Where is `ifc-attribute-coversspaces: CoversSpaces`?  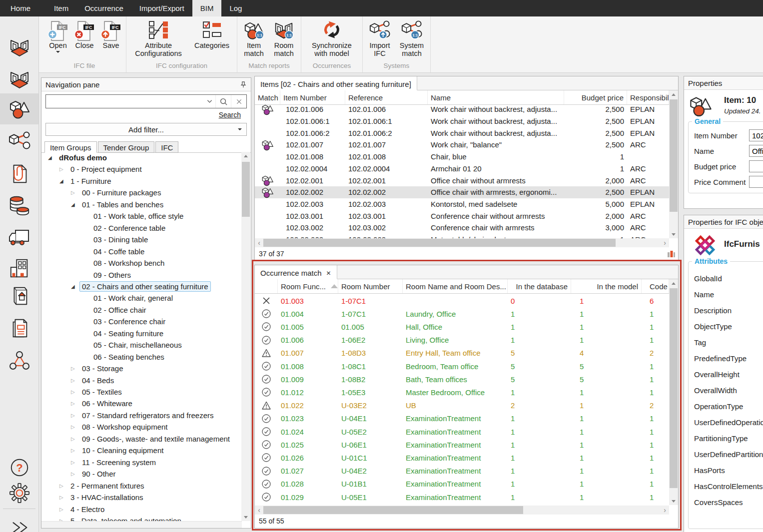 ifc-attribute-coversspaces: CoversSpaces is located at coordinates (719, 503).